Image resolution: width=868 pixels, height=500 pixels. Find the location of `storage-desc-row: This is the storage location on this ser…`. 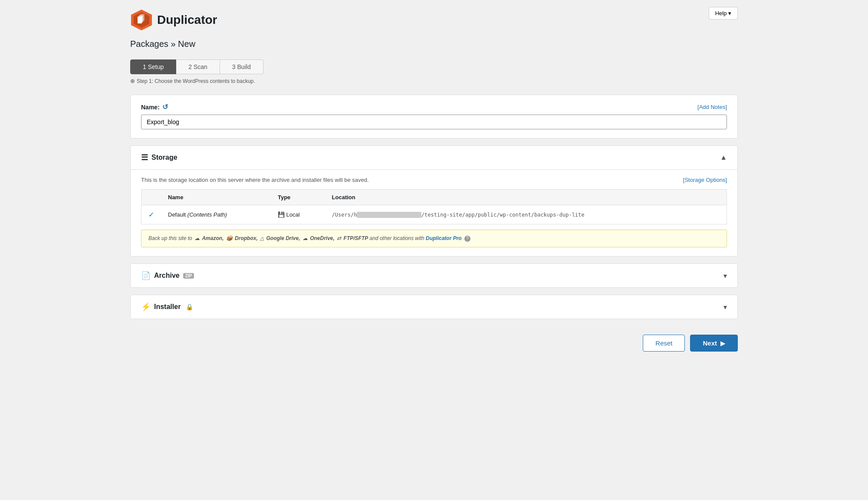

storage-desc-row: This is the storage location on this ser… is located at coordinates (434, 180).